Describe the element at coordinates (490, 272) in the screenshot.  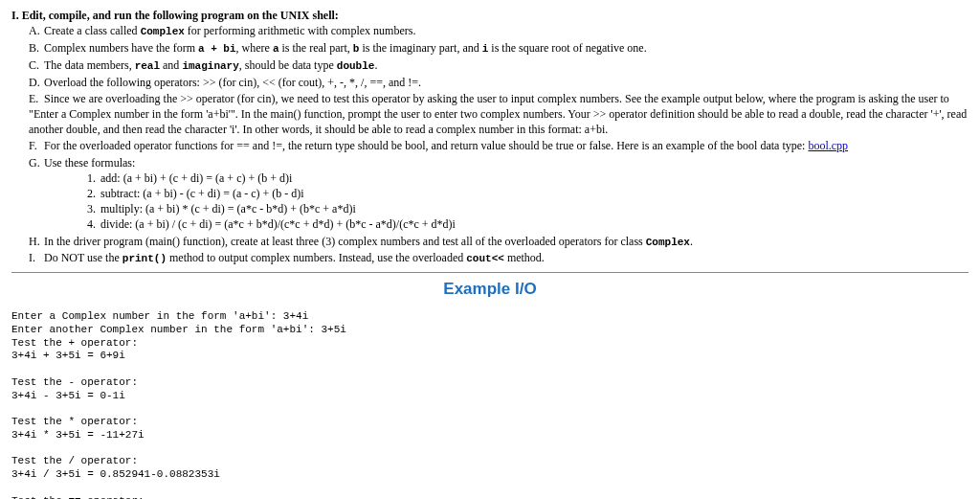
I see `divider` at that location.